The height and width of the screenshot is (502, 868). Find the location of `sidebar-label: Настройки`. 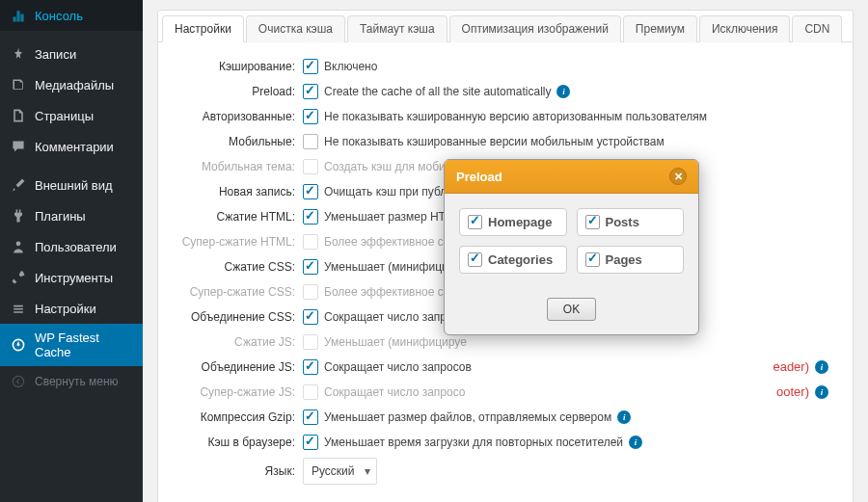

sidebar-label: Настройки is located at coordinates (84, 308).